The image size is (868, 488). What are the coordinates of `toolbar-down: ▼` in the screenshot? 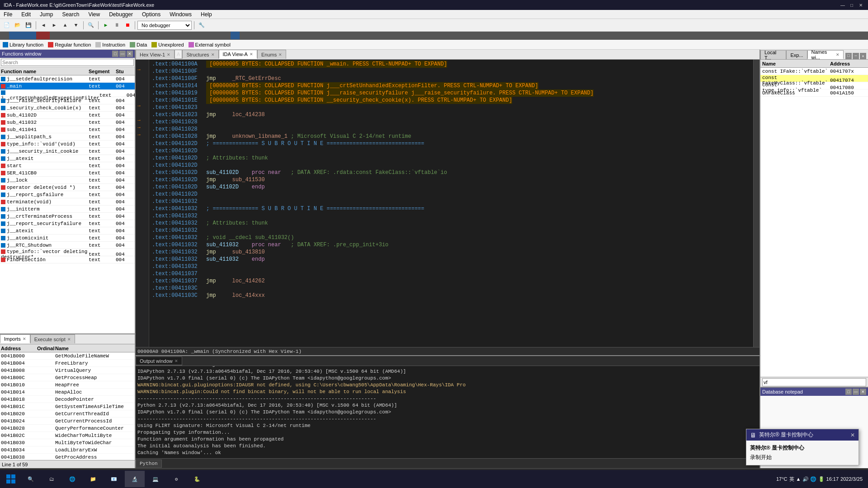 It's located at (76, 25).